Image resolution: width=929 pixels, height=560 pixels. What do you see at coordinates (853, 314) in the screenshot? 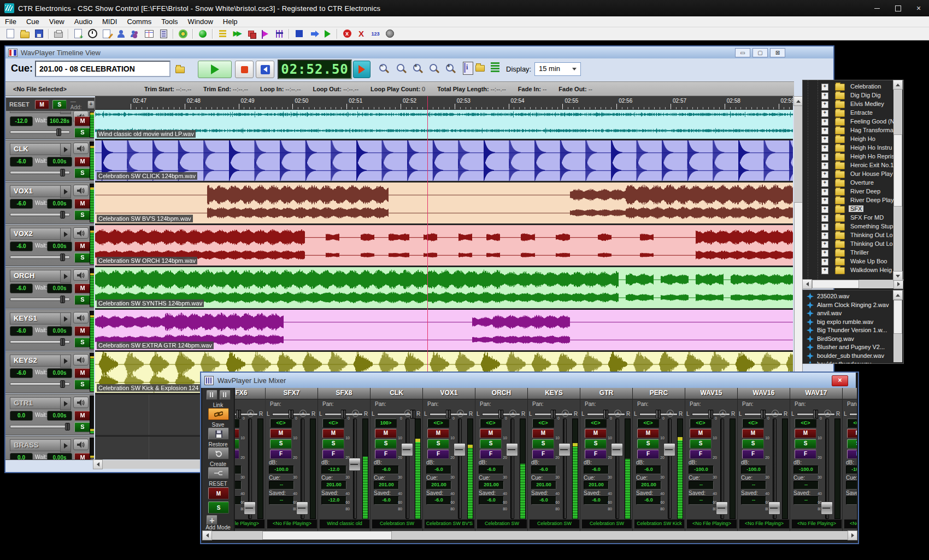
I see `file-list-item: anvil.wav` at bounding box center [853, 314].